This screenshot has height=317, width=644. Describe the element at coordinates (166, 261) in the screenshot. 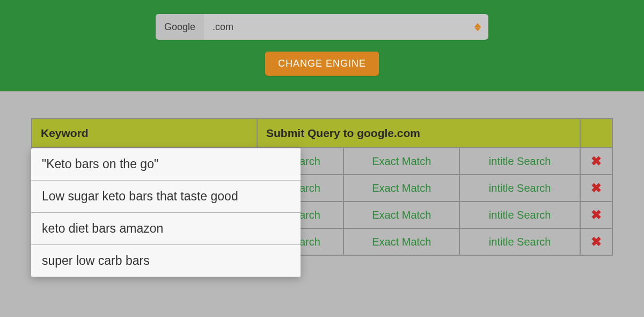

I see `overlay-item: super low carb bars` at that location.